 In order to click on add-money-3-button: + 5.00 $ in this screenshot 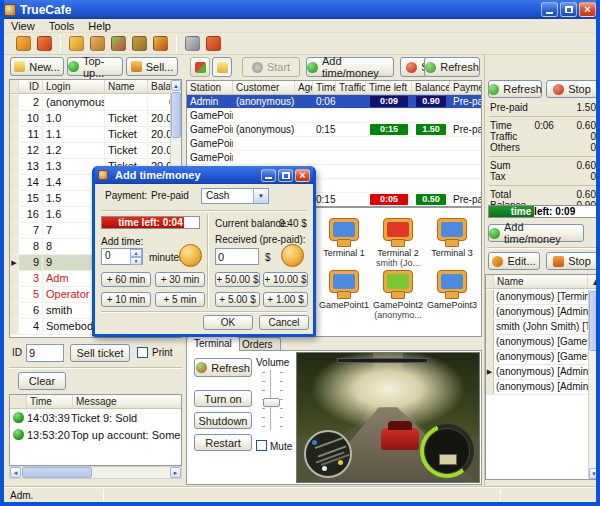, I will do `click(238, 300)`.